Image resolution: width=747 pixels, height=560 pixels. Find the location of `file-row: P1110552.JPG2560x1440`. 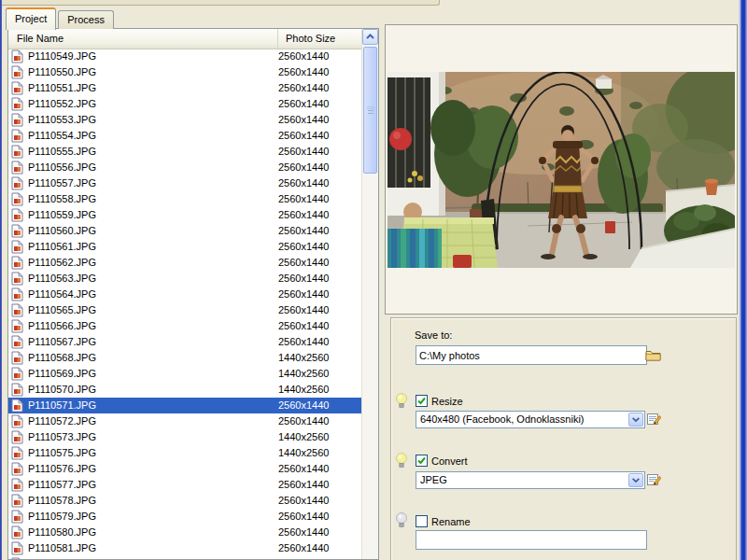

file-row: P1110552.JPG2560x1440 is located at coordinates (185, 105).